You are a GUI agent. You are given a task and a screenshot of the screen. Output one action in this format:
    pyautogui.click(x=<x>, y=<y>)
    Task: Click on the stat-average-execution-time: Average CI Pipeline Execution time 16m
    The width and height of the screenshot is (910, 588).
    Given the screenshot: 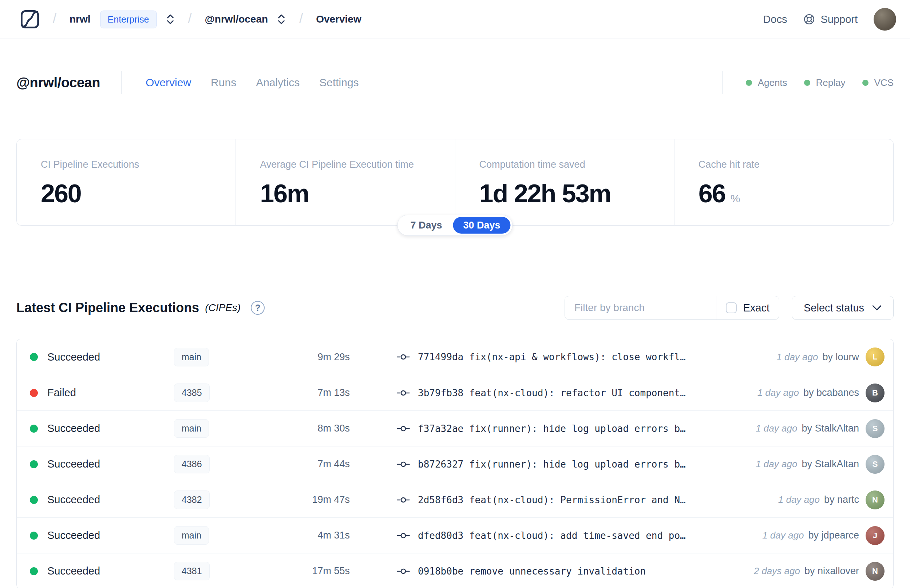 What is the action you would take?
    pyautogui.click(x=345, y=183)
    